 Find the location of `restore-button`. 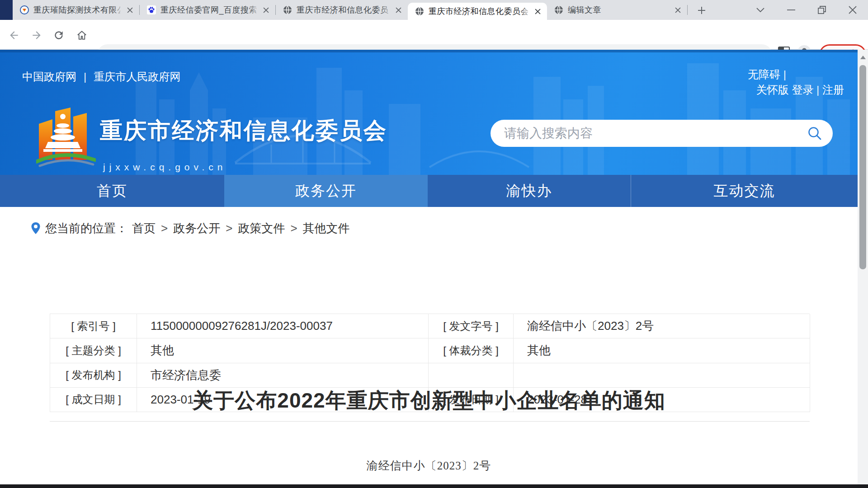

restore-button is located at coordinates (822, 10).